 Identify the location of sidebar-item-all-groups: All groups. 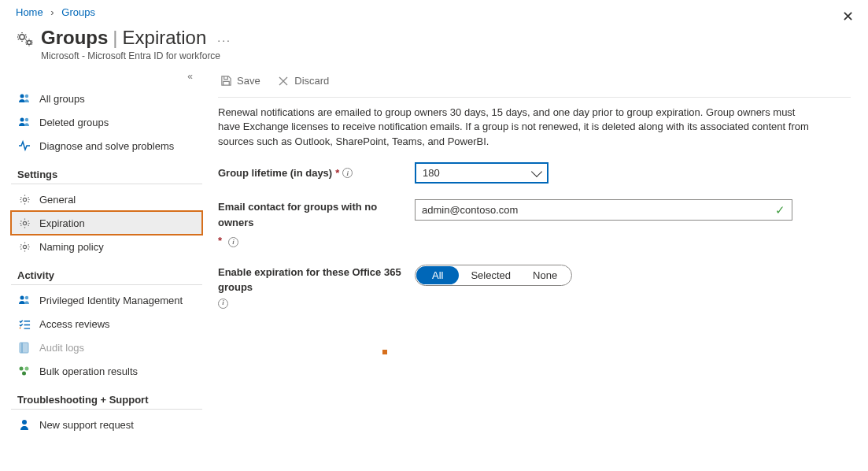
(107, 98).